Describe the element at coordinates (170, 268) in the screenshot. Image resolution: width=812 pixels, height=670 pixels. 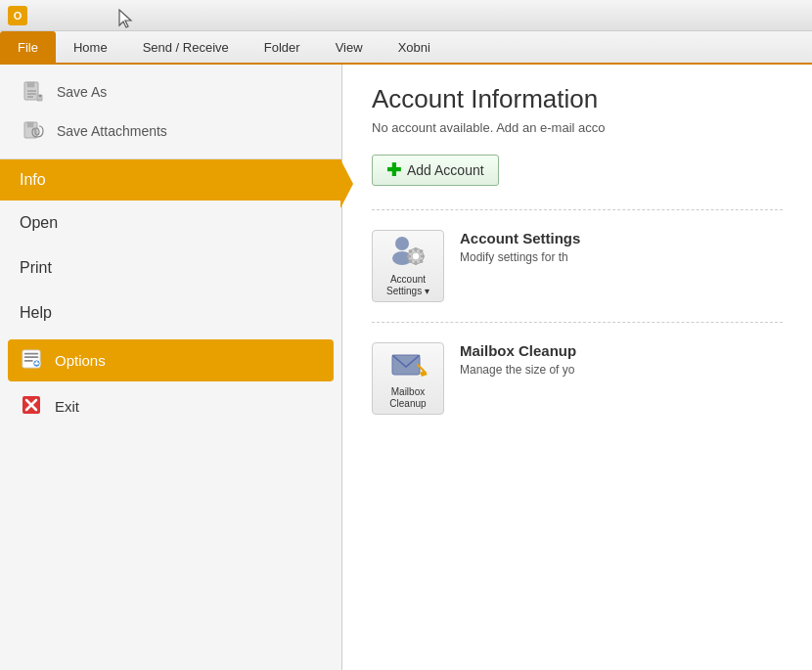
I see `sidebar-item-print: Print` at that location.